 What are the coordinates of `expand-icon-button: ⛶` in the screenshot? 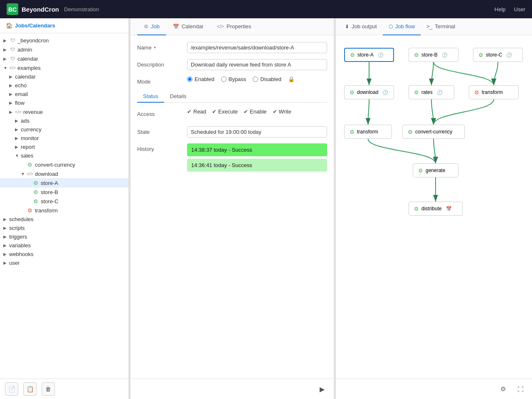 It's located at (520, 389).